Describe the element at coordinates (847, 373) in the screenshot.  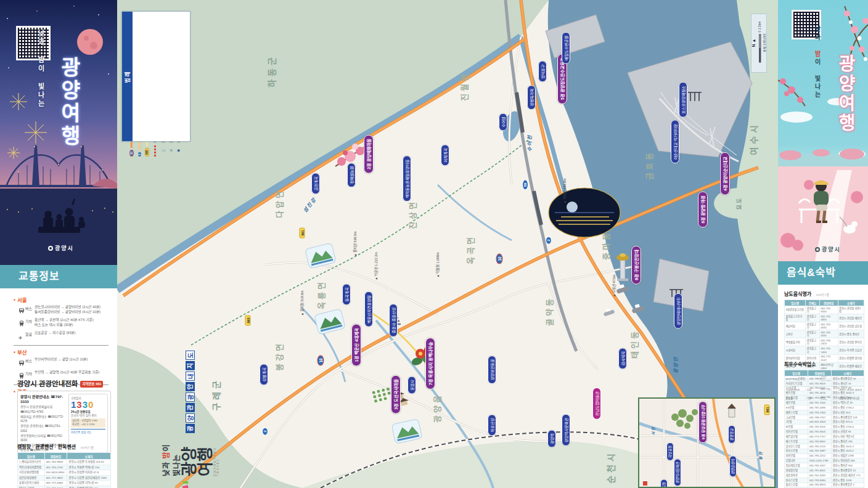
I see `column-header: 소재지` at that location.